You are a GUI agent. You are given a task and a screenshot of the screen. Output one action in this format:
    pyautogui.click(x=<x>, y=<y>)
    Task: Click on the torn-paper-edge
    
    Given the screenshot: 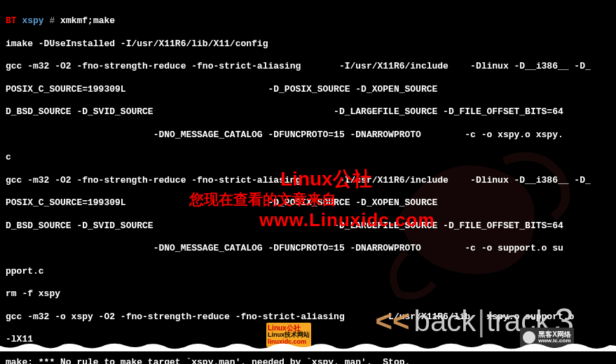 What is the action you would take?
    pyautogui.click(x=308, y=346)
    